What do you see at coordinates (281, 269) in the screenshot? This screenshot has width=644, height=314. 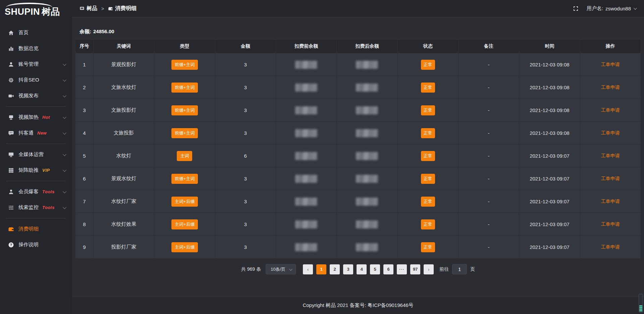 I see `page-size-select: 10条/页` at bounding box center [281, 269].